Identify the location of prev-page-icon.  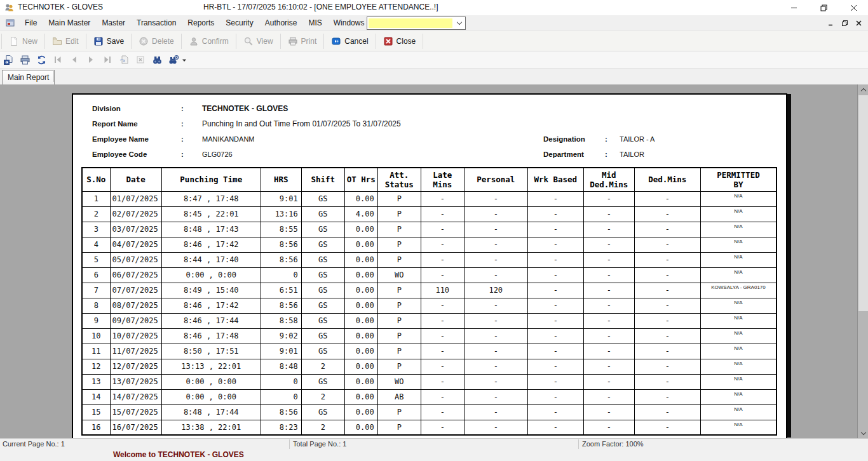
(74, 60).